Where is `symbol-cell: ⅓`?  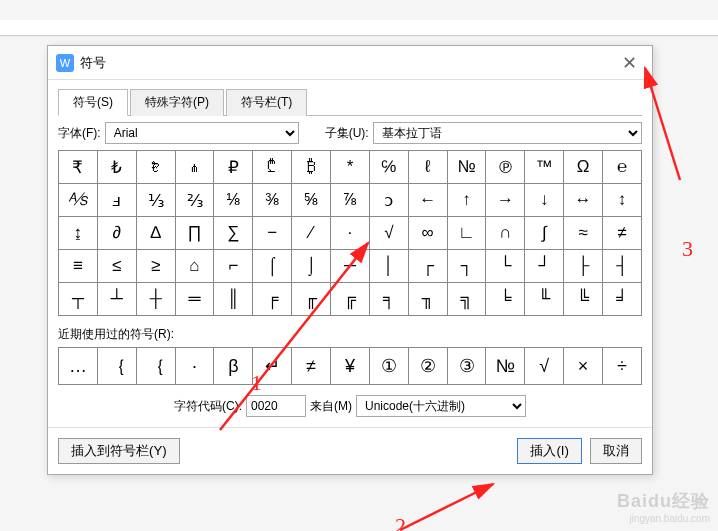
symbol-cell: ⅓ is located at coordinates (156, 200).